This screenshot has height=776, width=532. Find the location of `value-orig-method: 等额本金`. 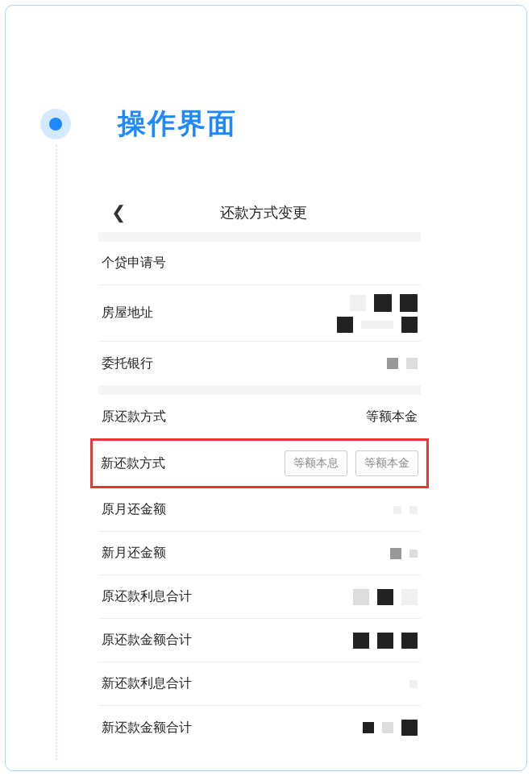

value-orig-method: 等额本金 is located at coordinates (392, 417).